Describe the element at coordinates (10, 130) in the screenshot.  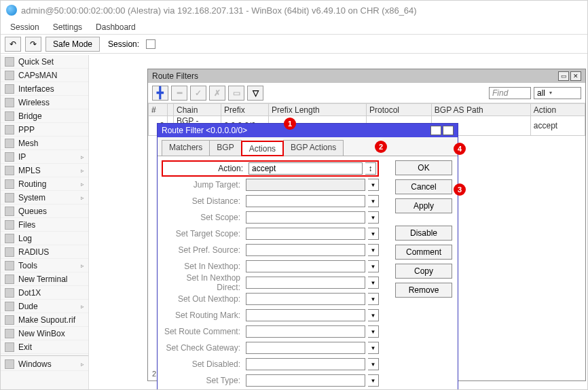
I see `menu-icon` at that location.